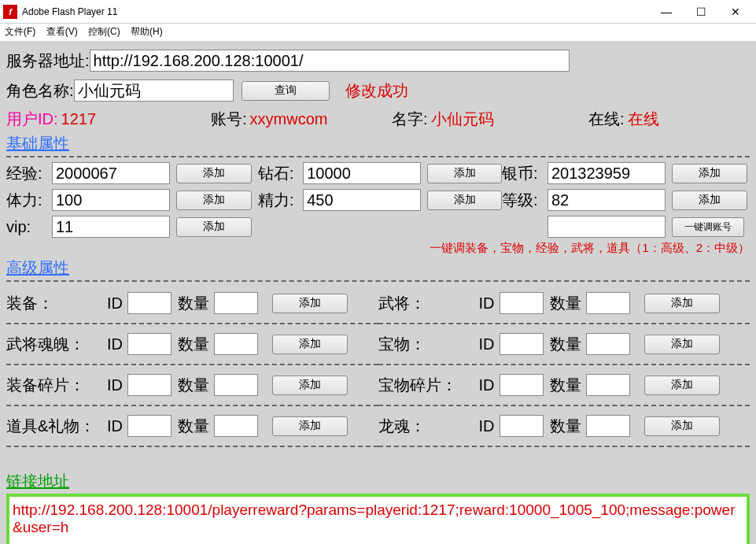 Image resolution: width=756 pixels, height=544 pixels. Describe the element at coordinates (429, 427) in the screenshot. I see `dragon-label: 龙魂：` at that location.